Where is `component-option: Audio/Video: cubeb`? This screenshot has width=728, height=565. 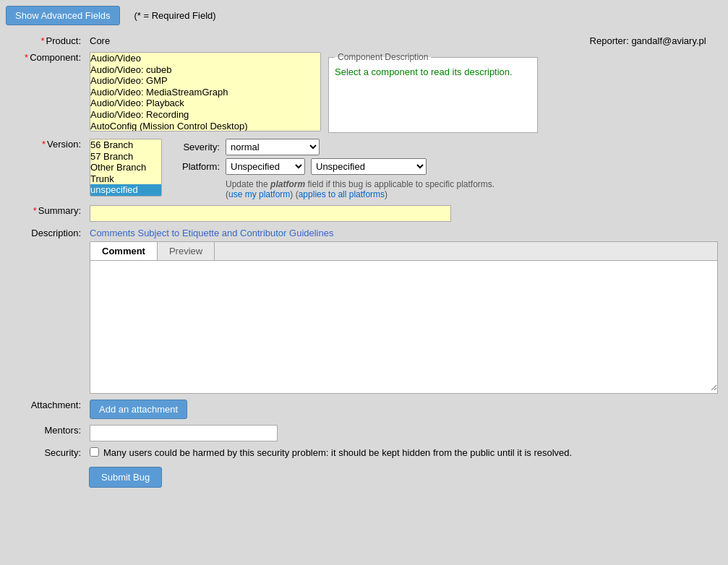 component-option: Audio/Video: cubeb is located at coordinates (205, 70).